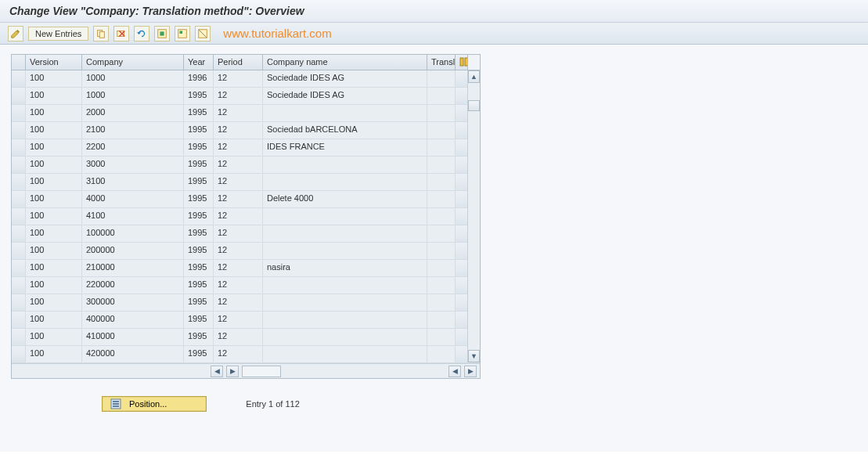 This screenshot has width=868, height=454. What do you see at coordinates (16, 34) in the screenshot?
I see `toggle-display-change-icon` at bounding box center [16, 34].